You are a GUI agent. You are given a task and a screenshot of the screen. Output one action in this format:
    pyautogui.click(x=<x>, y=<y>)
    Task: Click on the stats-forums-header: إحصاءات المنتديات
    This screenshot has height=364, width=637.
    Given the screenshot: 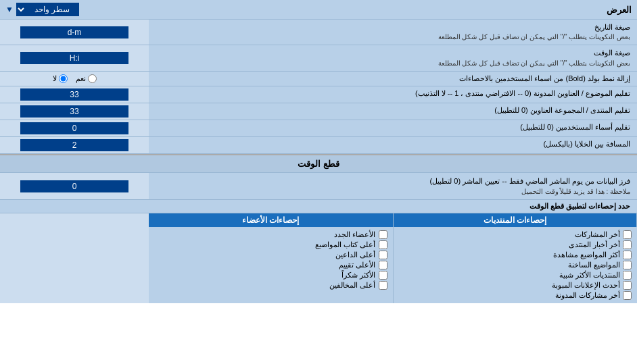 What is the action you would take?
    pyautogui.click(x=515, y=220)
    